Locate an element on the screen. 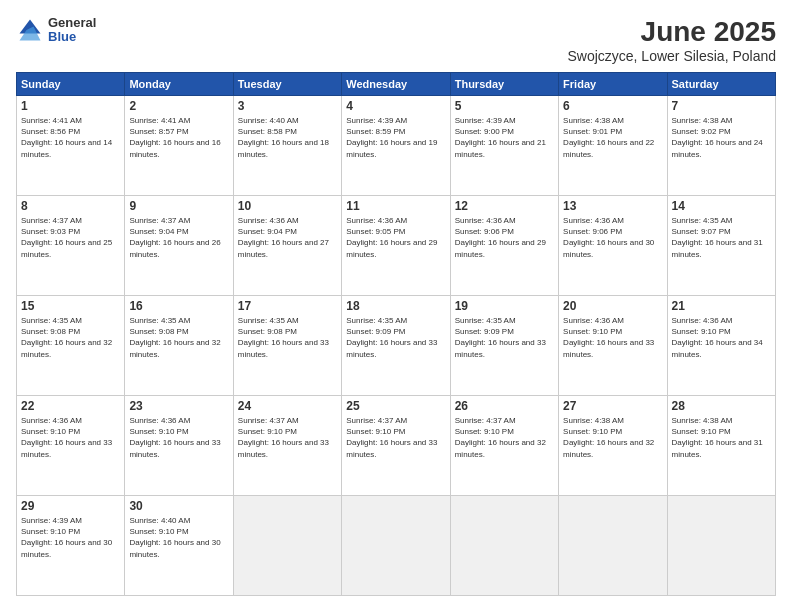  calendar-day-cell: 4Sunrise: 4:39 AMSunset: 8:59 PMDaylight… is located at coordinates (396, 146).